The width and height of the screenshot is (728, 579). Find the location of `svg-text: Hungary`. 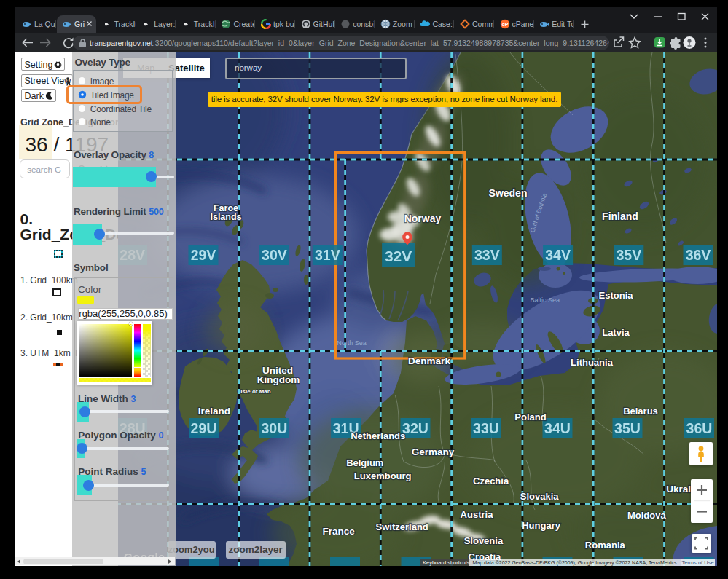

svg-text: Hungary is located at coordinates (541, 526).